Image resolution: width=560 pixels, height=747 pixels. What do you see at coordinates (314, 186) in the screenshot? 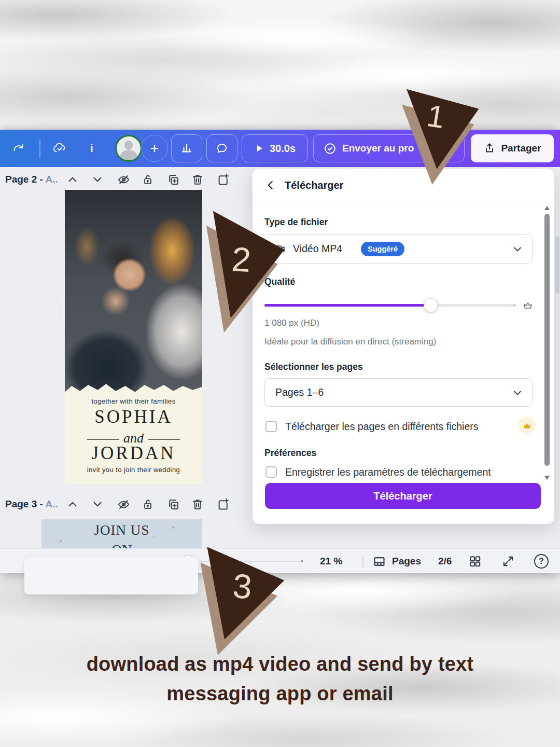
I see `download-panel-title: Télécharger` at bounding box center [314, 186].